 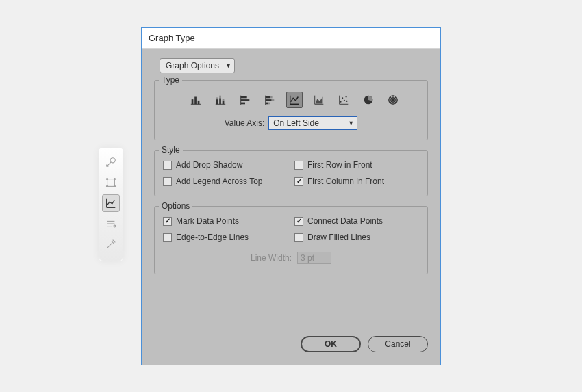 I want to click on style-legend: Style, so click(x=171, y=150).